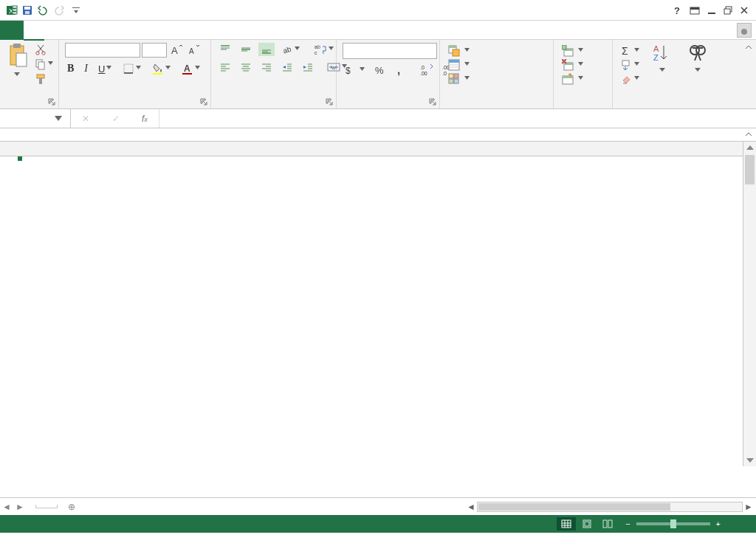 The height and width of the screenshot is (546, 756). What do you see at coordinates (225, 49) in the screenshot?
I see `align-top-button` at bounding box center [225, 49].